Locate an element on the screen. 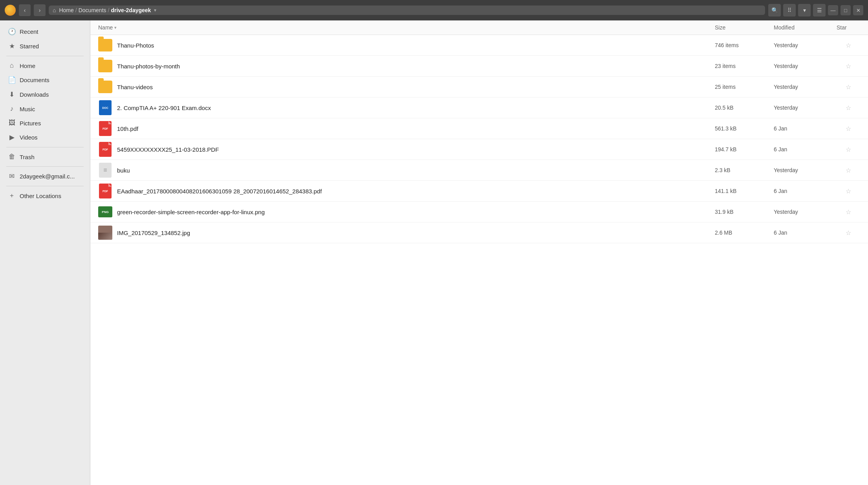  apps-button: ⠿ is located at coordinates (789, 10).